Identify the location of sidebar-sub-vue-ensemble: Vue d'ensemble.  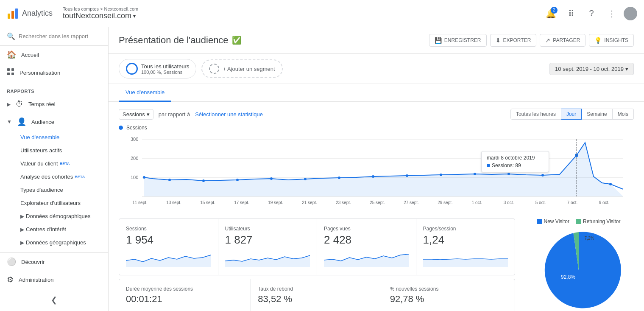
(54, 137).